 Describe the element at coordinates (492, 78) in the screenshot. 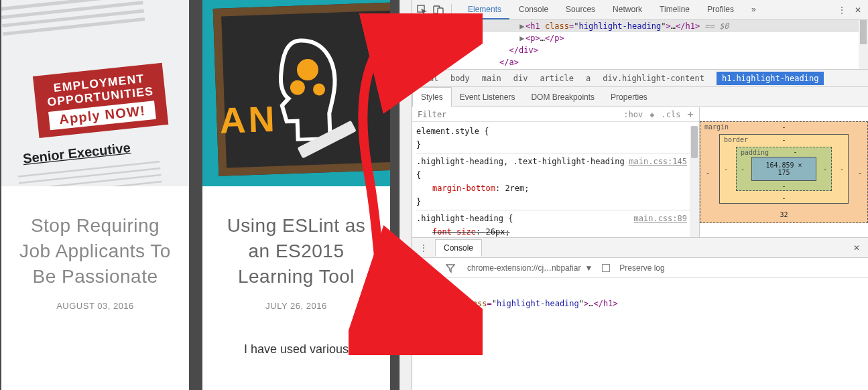

I see `crumb-main: main` at that location.